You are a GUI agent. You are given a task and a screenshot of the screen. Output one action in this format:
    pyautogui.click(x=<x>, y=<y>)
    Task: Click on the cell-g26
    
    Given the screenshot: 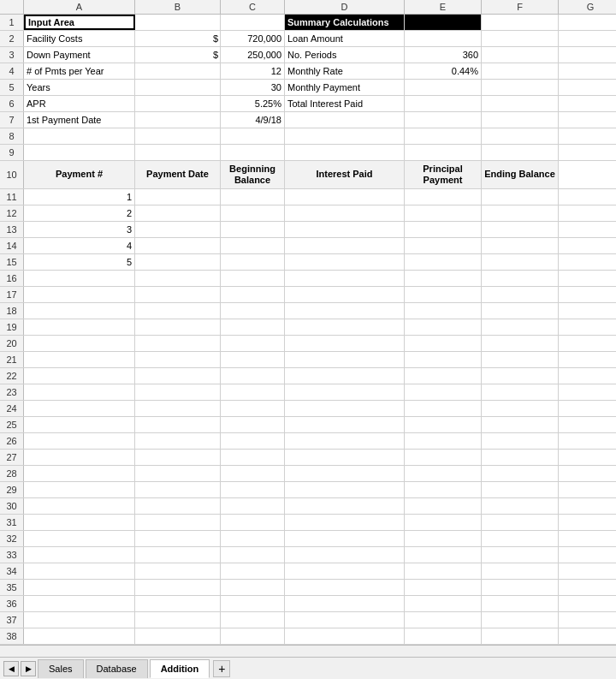 What is the action you would take?
    pyautogui.click(x=587, y=441)
    